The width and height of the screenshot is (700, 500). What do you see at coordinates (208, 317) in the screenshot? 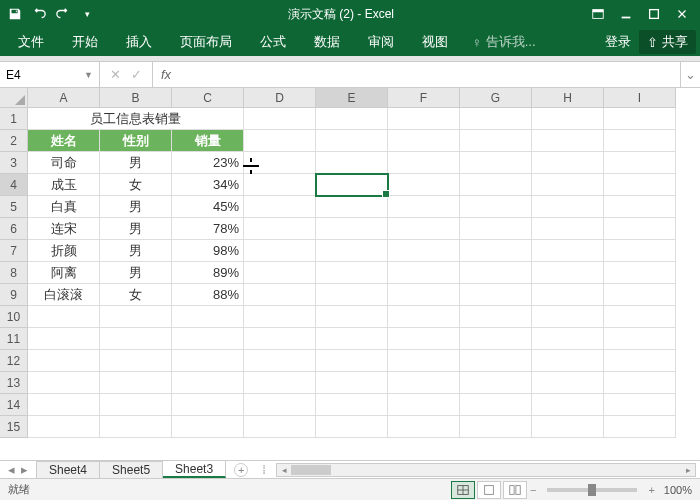
I see `cell-C10` at bounding box center [208, 317].